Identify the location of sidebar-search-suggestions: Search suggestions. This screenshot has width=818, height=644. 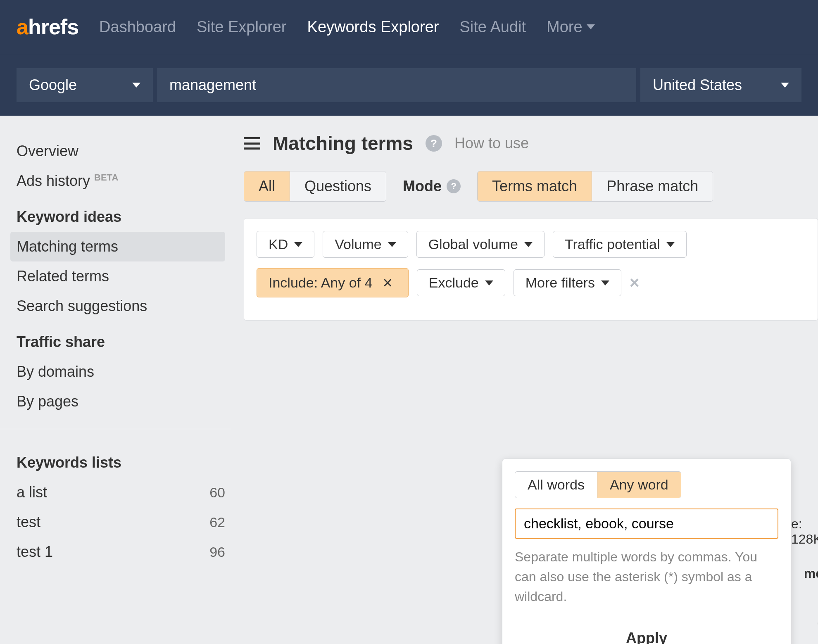
(121, 306).